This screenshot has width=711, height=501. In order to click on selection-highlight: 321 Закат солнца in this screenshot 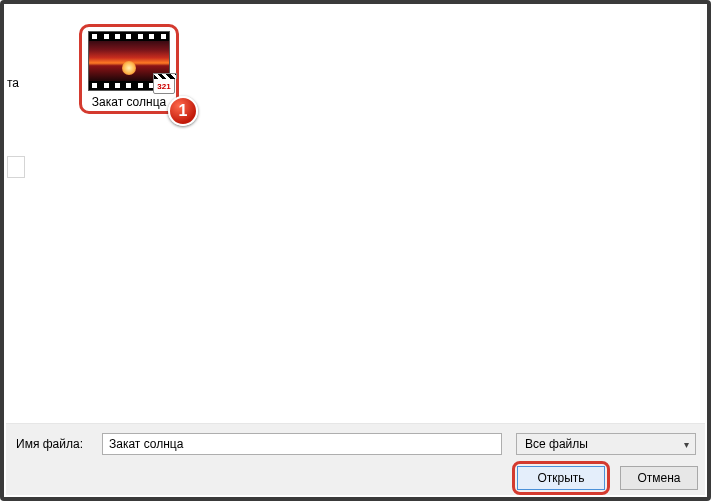, I will do `click(129, 69)`.